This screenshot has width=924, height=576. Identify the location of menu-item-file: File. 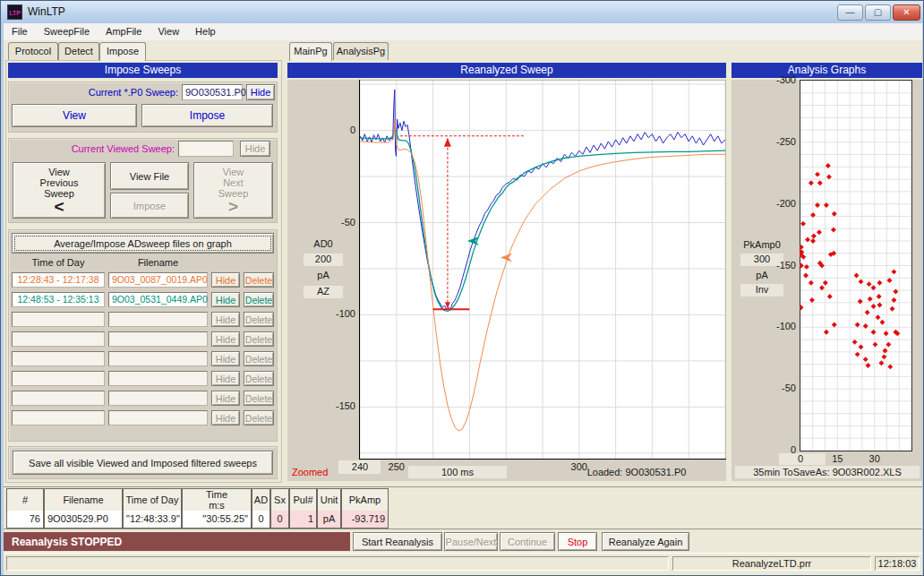
(20, 32).